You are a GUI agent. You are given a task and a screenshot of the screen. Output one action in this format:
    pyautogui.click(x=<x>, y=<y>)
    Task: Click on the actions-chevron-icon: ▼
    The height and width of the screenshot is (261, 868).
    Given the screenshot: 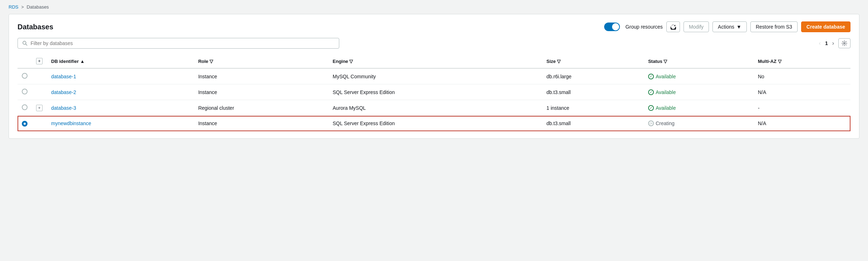 What is the action you would take?
    pyautogui.click(x=739, y=27)
    